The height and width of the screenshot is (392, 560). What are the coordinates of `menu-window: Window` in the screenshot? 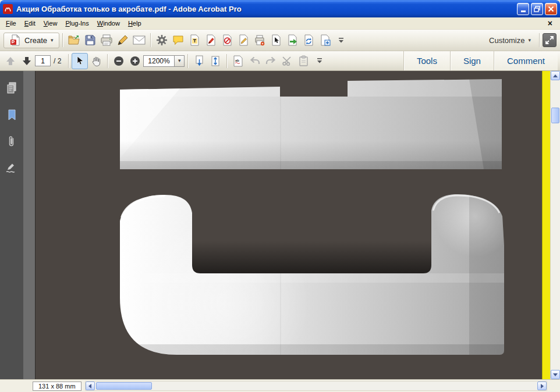 It's located at (108, 23).